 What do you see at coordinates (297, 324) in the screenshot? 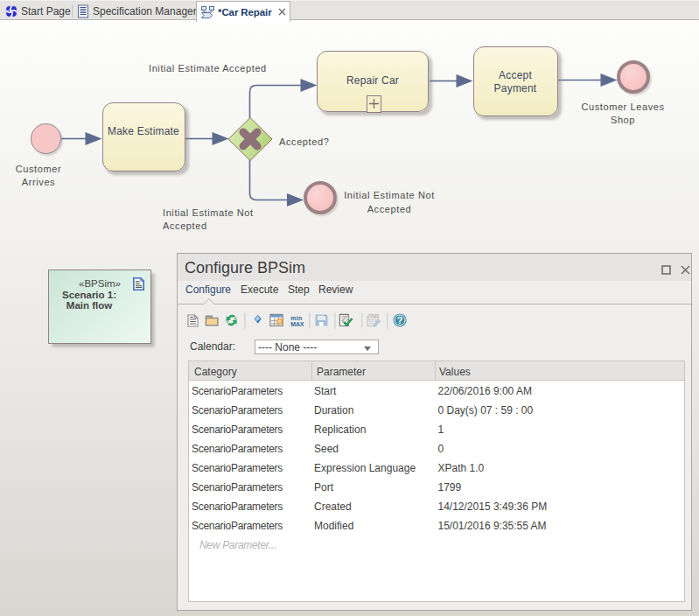
I see `svg-text: MAX` at bounding box center [297, 324].